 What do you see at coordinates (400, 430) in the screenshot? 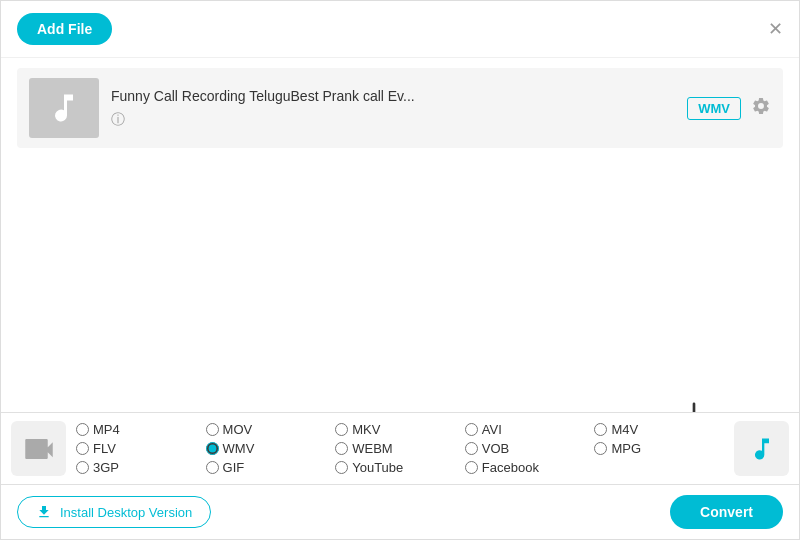
I see `format-option-mkv: MKV` at bounding box center [400, 430].